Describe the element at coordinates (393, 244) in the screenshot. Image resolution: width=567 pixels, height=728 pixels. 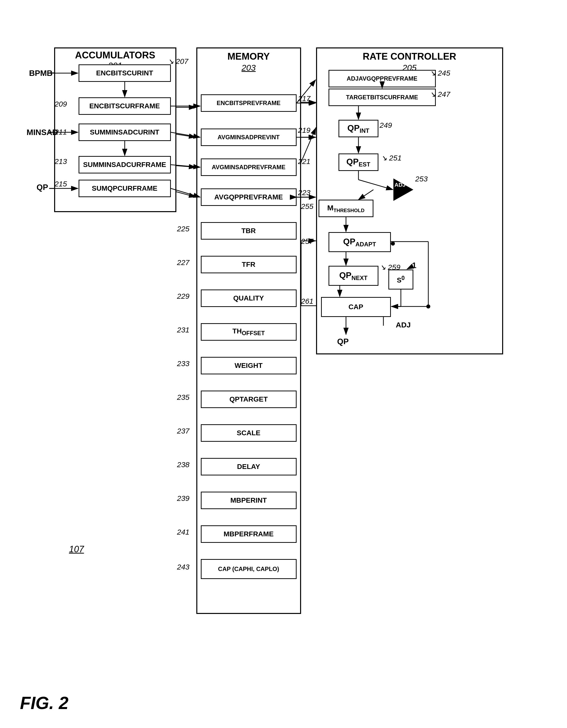
I see `dot-qpadapt-right` at that location.